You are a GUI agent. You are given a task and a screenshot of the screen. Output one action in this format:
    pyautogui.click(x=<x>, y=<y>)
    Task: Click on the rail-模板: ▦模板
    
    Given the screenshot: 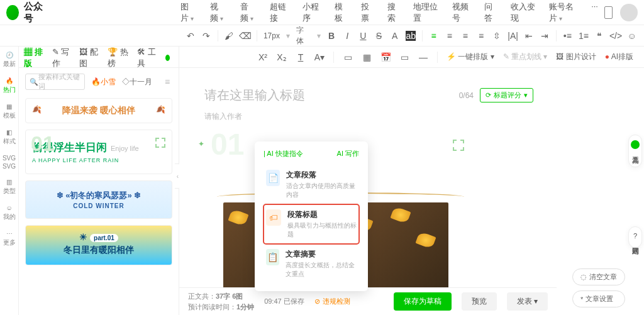 What is the action you would take?
    pyautogui.click(x=9, y=112)
    